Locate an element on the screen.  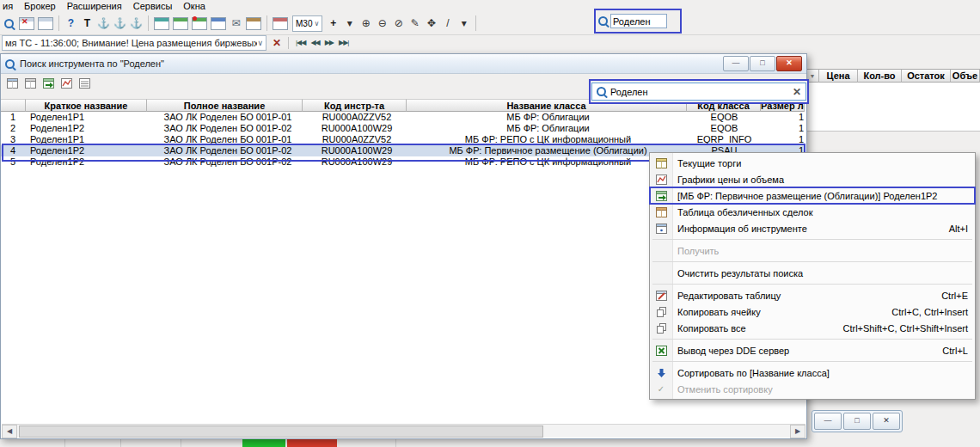
scroll-right-button: ▶ is located at coordinates (798, 432).